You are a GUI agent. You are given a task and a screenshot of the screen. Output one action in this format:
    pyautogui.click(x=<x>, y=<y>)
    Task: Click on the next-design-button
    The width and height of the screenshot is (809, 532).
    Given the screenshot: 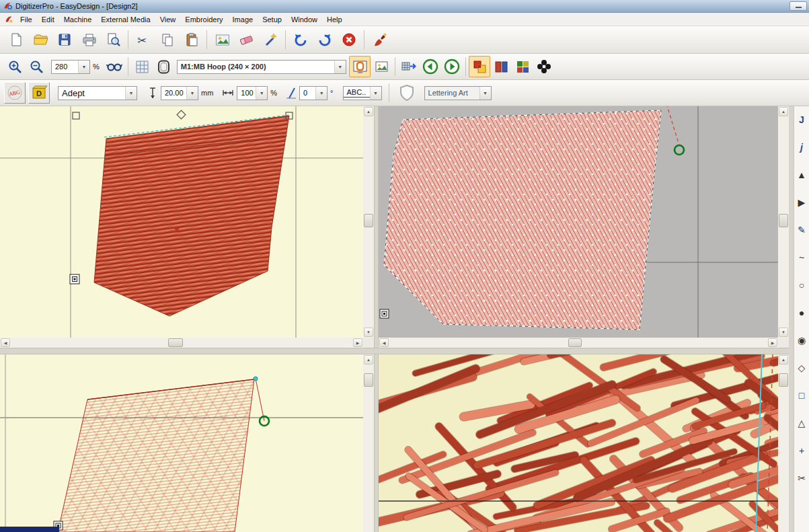 What is the action you would take?
    pyautogui.click(x=452, y=67)
    